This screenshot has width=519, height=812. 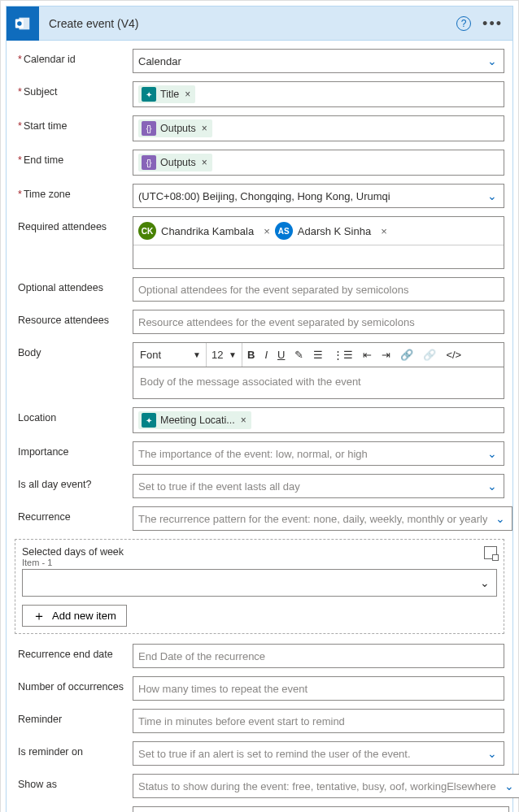 I want to click on response-requested-dropdown: Set to true if the sender would like a r…, so click(x=321, y=810).